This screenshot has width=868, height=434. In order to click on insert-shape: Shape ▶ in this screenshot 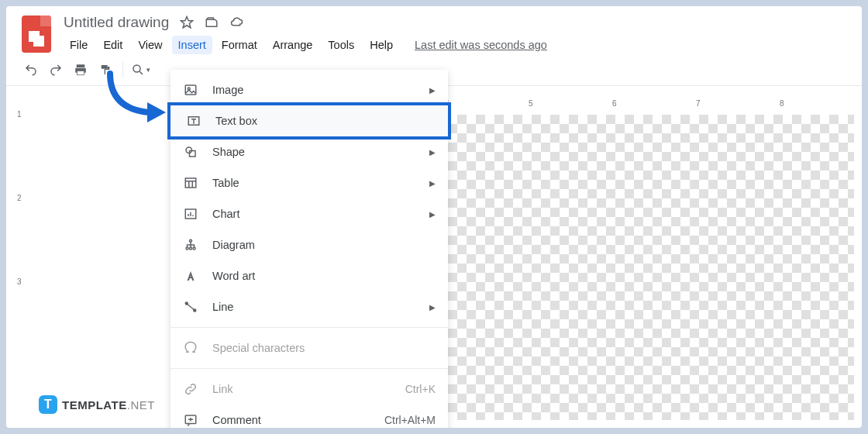, I will do `click(309, 152)`.